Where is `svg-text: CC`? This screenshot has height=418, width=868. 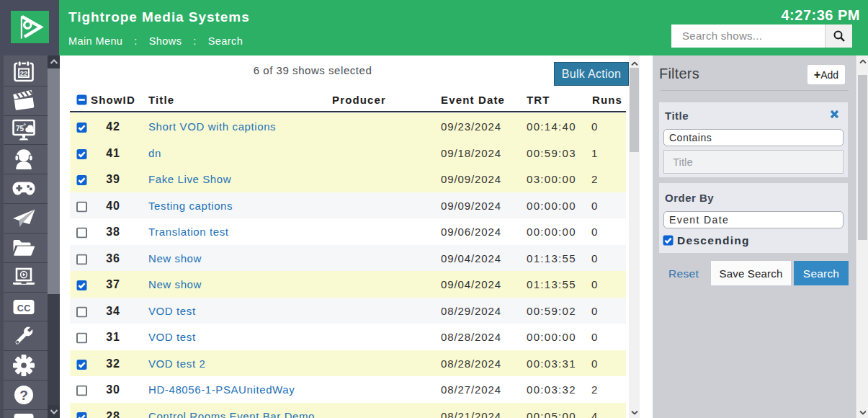
svg-text: CC is located at coordinates (24, 308).